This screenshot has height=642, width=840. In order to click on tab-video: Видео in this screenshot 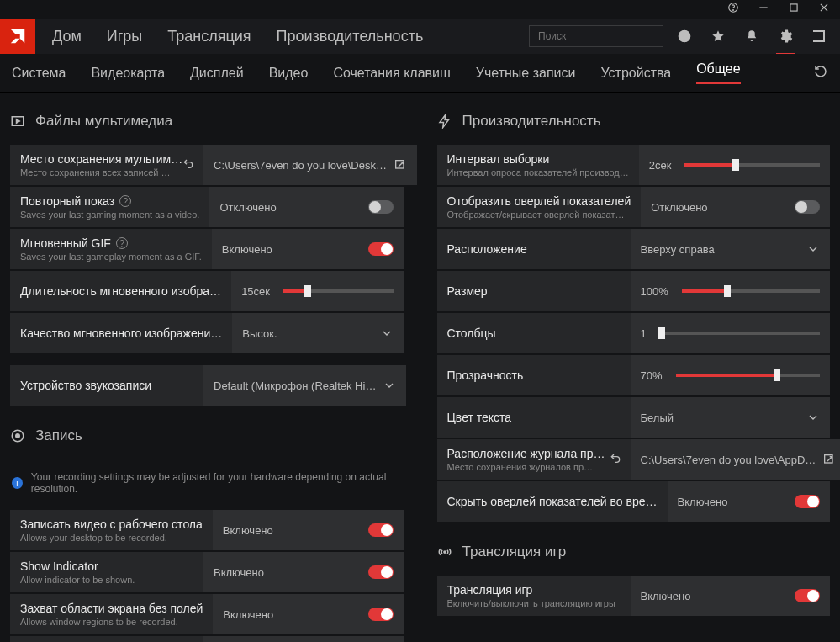, I will do `click(289, 73)`.